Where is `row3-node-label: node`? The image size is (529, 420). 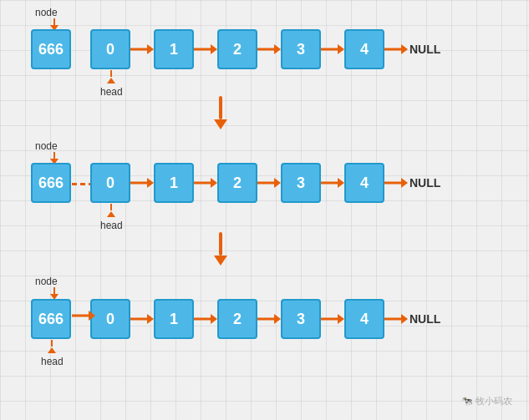 row3-node-label: node is located at coordinates (47, 281).